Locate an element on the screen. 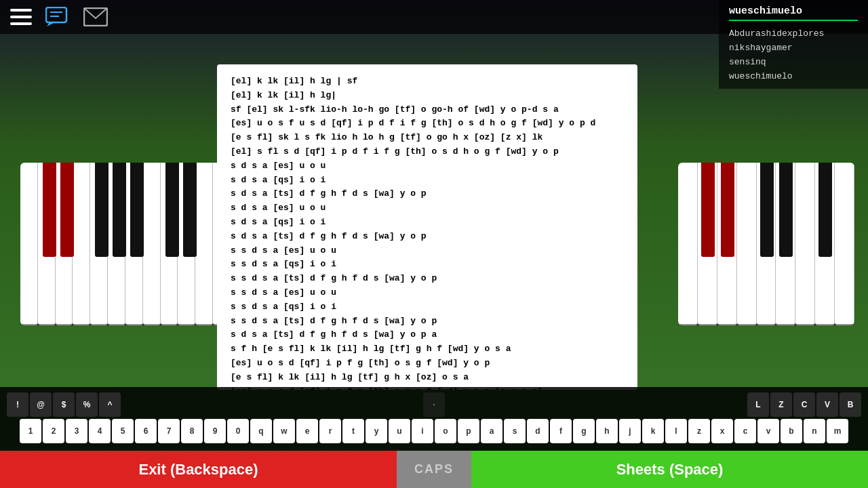 The height and width of the screenshot is (488, 868). hamburger-menu-icon is located at coordinates (21, 17).